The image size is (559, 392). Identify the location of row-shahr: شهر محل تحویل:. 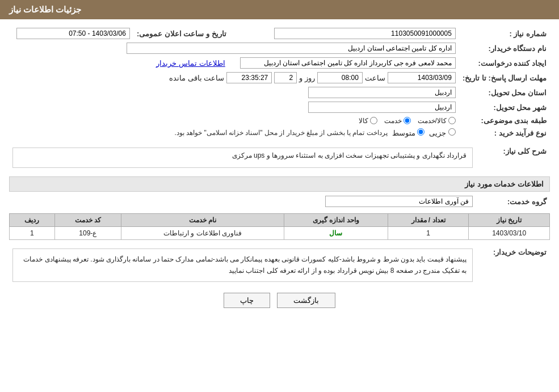
(279, 107).